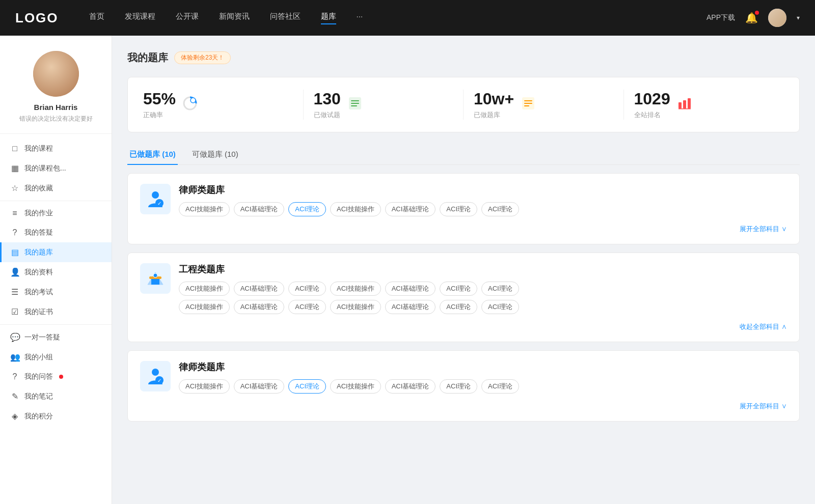  What do you see at coordinates (464, 209) in the screenshot?
I see `qbank-card-lawyer-1: ✓ 律师类题库 ACI技能操作 ACI基础理论 ACI理论 ACI技能操作 AC…` at bounding box center [464, 209].